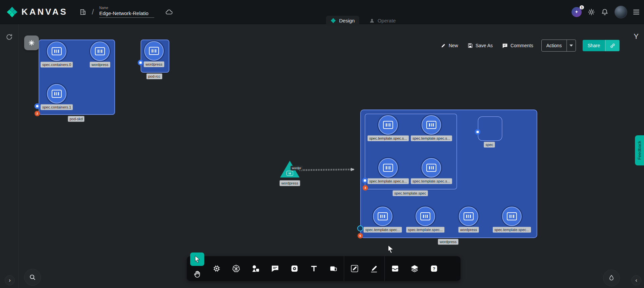  What do you see at coordinates (256, 269) in the screenshot?
I see `shapes-tool` at bounding box center [256, 269].